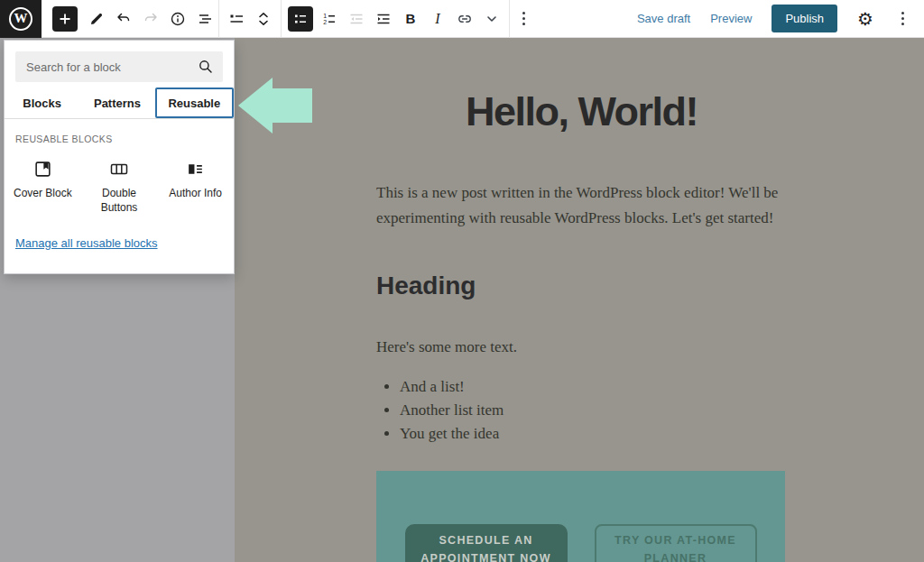  What do you see at coordinates (356, 19) in the screenshot?
I see `outdent-button` at bounding box center [356, 19].